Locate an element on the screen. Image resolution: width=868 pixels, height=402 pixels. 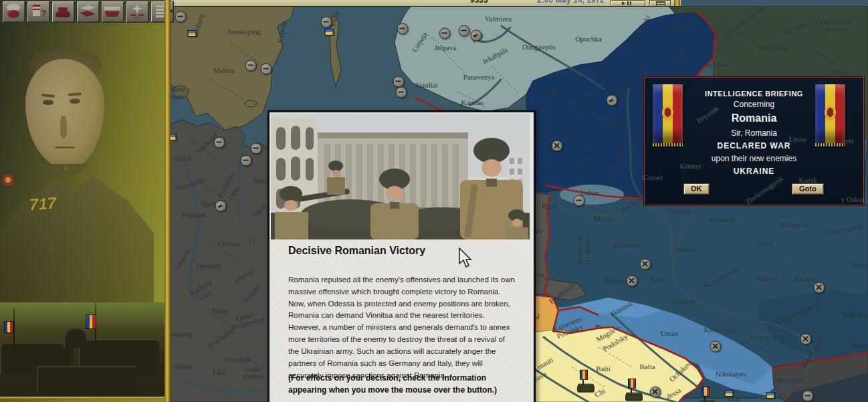
romania-flag-right is located at coordinates (831, 114).